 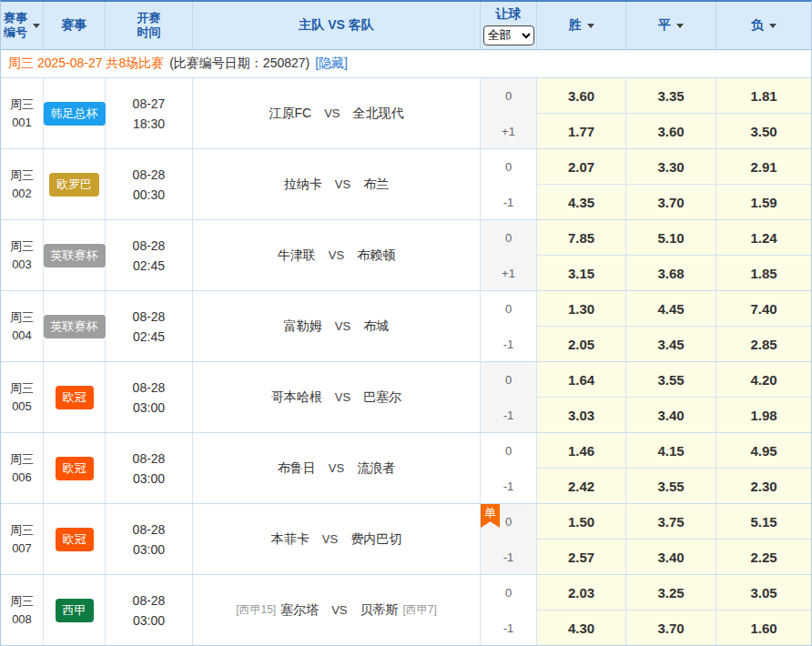 What do you see at coordinates (290, 540) in the screenshot?
I see `home-team: 本菲卡` at bounding box center [290, 540].